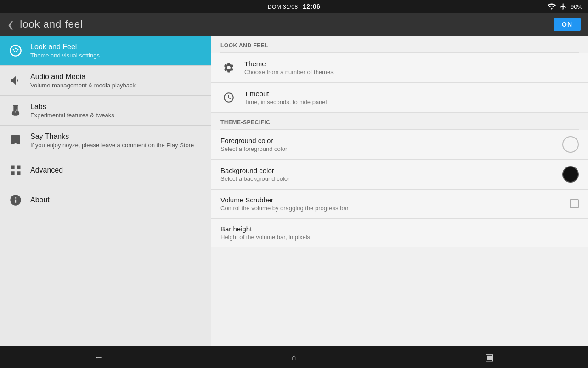 This screenshot has width=588, height=368. What do you see at coordinates (571, 174) in the screenshot?
I see `background-color-swatch` at bounding box center [571, 174].